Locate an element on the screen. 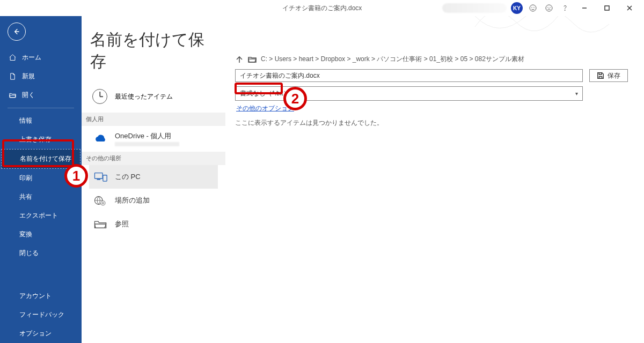  nav-label: フィードバック is located at coordinates (42, 315).